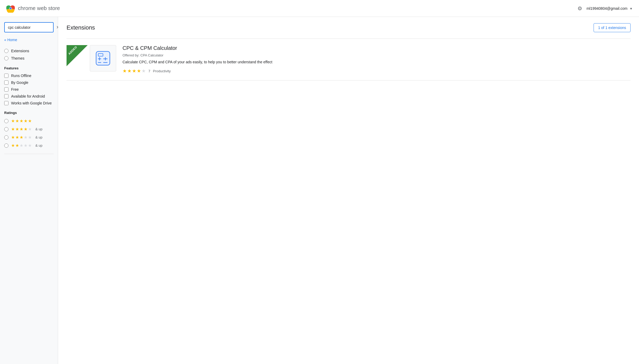 This screenshot has height=364, width=639. I want to click on account-dropdown-icon: ▼, so click(631, 9).